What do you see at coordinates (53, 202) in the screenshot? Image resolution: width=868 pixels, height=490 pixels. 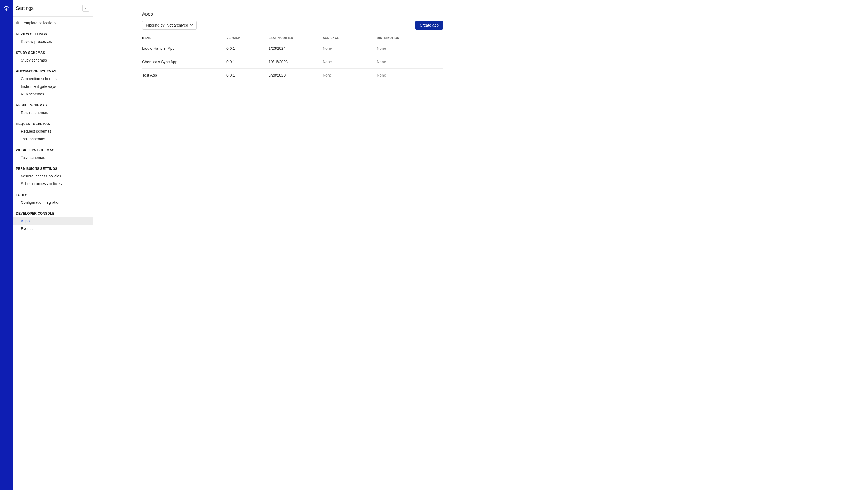 I see `sidebar-item-configuration-migration: Configuration migration` at bounding box center [53, 202].